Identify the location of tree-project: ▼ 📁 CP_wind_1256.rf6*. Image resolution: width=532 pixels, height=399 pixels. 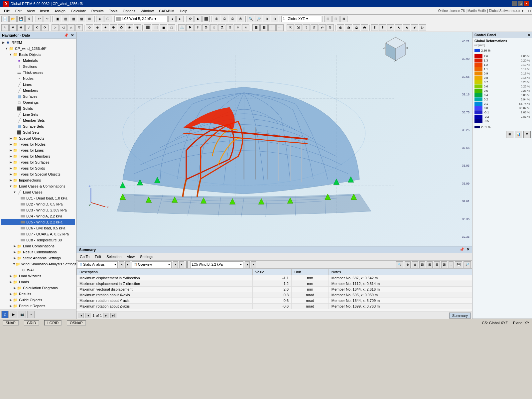
(38, 49).